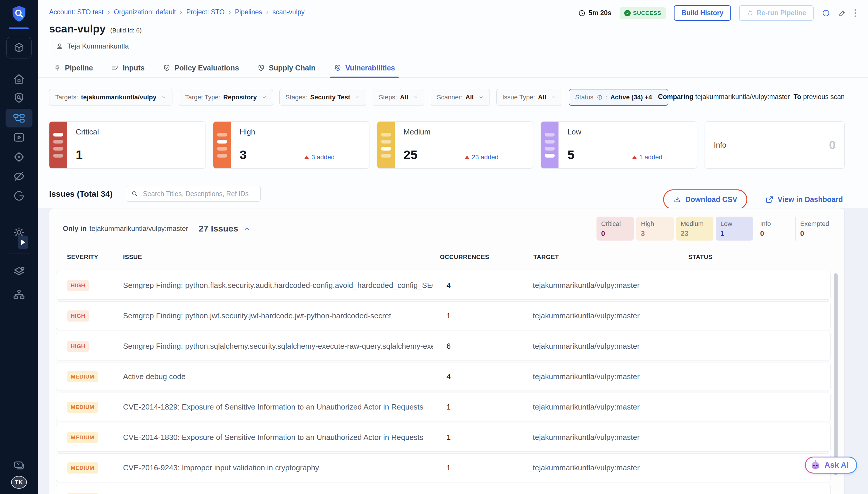 The width and height of the screenshot is (868, 494). Describe the element at coordinates (443, 468) in the screenshot. I see `table-row: MEDIUM CVE-2016-9243: Improper input val…` at that location.